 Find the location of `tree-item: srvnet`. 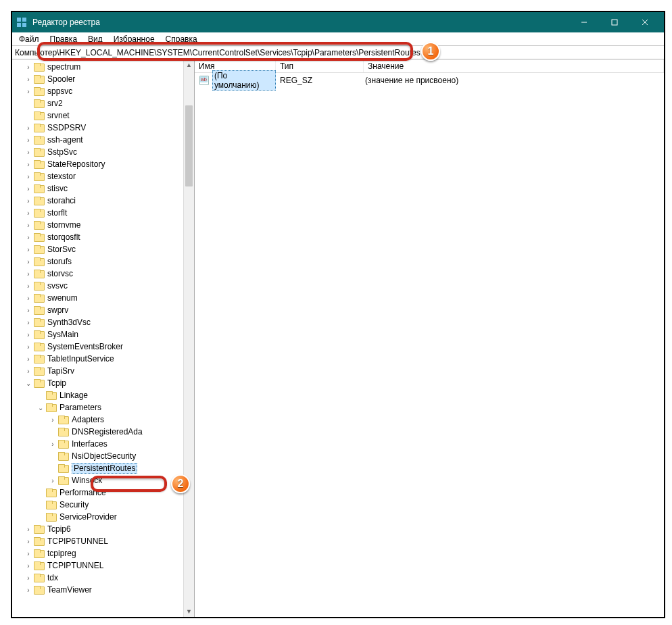

tree-item: srvnet is located at coordinates (97, 116).